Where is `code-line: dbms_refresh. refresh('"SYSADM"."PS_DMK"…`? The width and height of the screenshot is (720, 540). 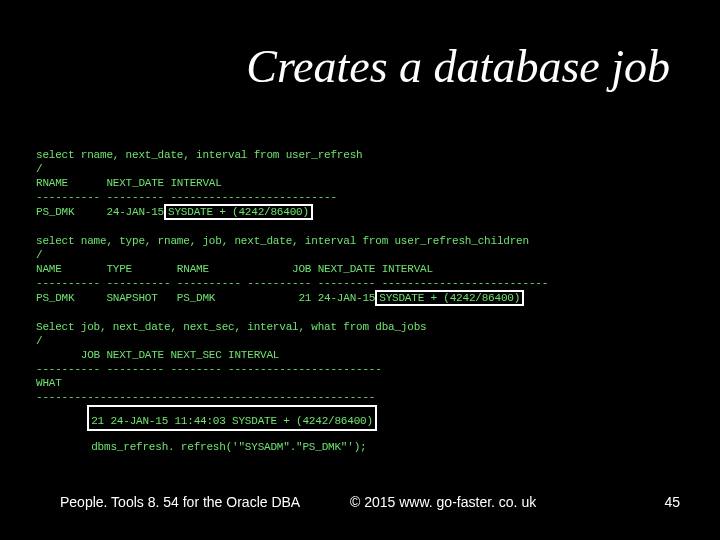 code-line: dbms_refresh. refresh('"SYSADM"."PS_DMK"… is located at coordinates (228, 447).